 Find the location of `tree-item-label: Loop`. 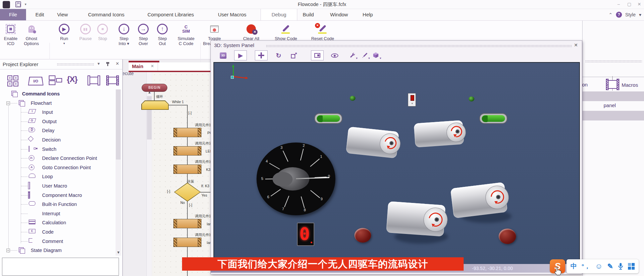

tree-item-label: Loop is located at coordinates (47, 177).